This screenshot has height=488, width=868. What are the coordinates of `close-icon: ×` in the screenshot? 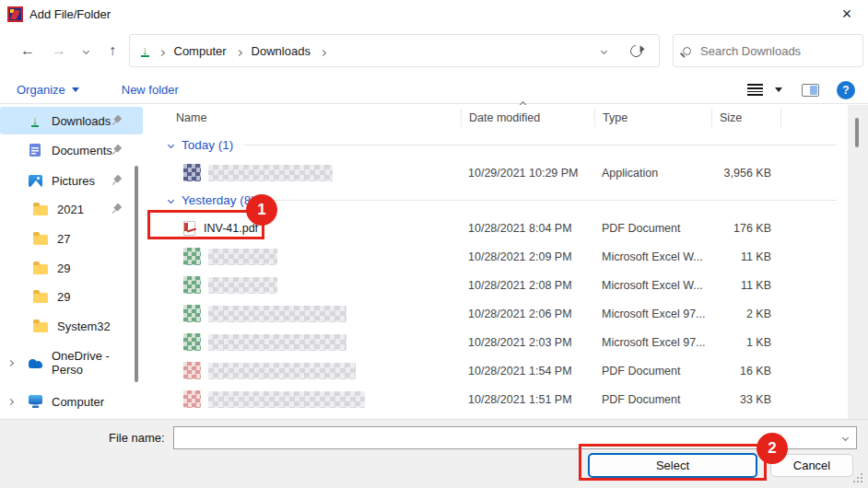 It's located at (847, 14).